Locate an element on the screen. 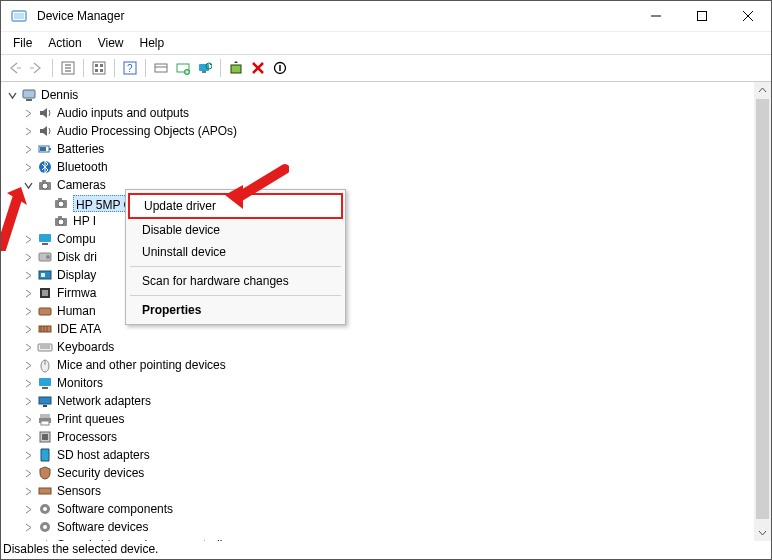  app-icon is located at coordinates (19, 16).